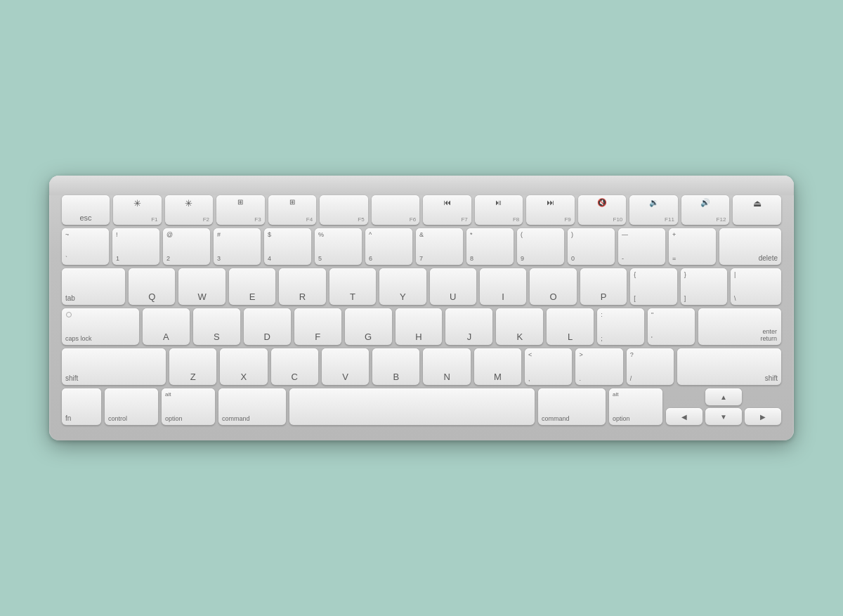  I want to click on key-fn: fn, so click(81, 407).